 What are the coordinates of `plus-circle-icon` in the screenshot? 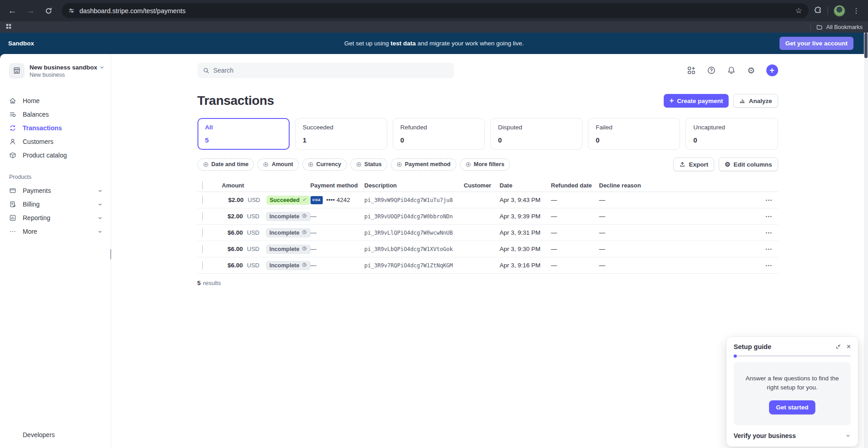 It's located at (359, 164).